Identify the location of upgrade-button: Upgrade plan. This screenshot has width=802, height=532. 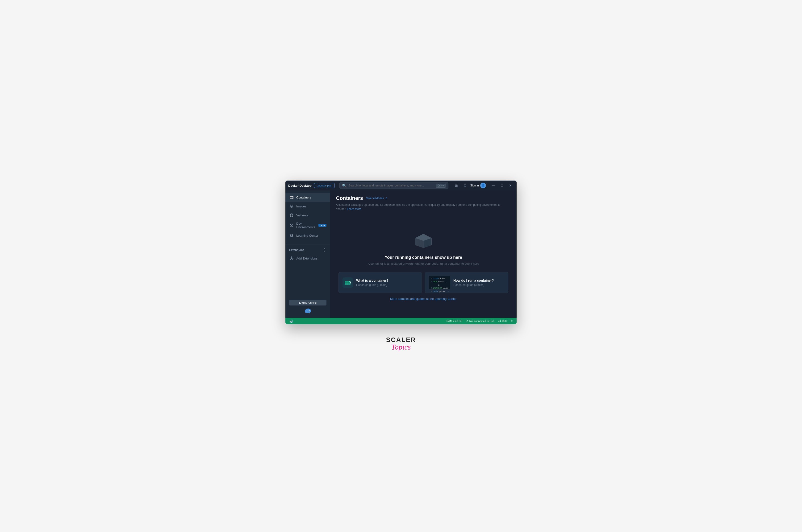
(325, 186).